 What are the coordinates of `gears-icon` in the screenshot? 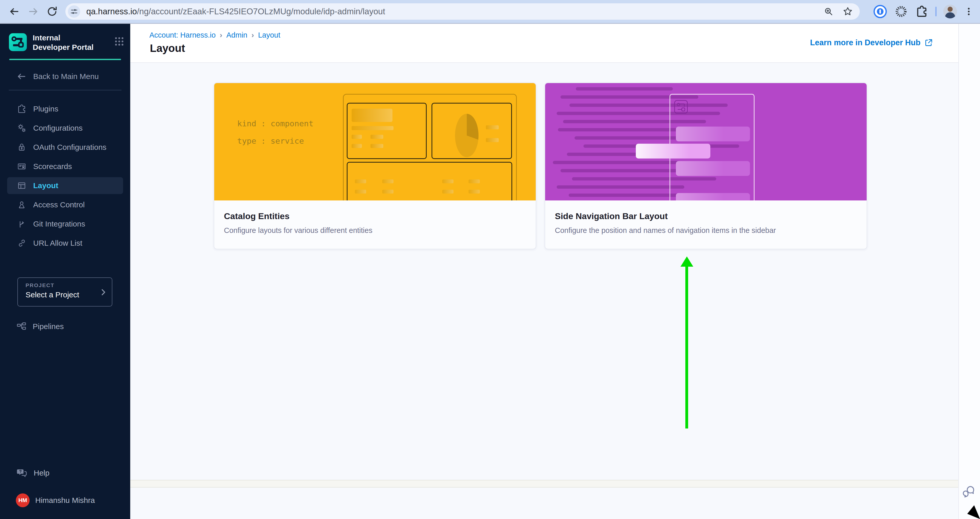 It's located at (22, 128).